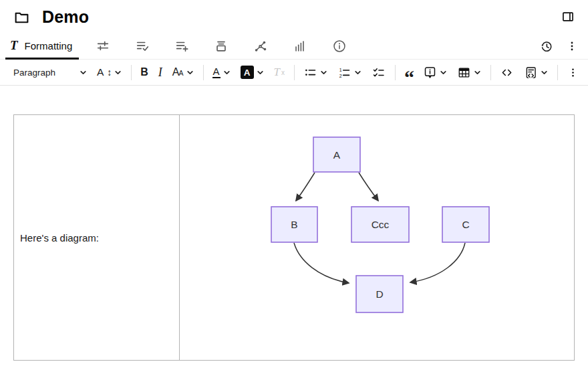  Describe the element at coordinates (300, 46) in the screenshot. I see `bar-chart-icon` at that location.